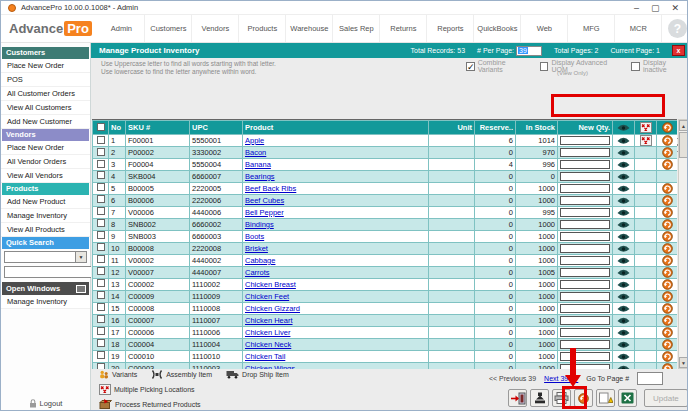 This screenshot has width=688, height=411. What do you see at coordinates (404, 28) in the screenshot?
I see `nav-item-returns: Returns` at bounding box center [404, 28].